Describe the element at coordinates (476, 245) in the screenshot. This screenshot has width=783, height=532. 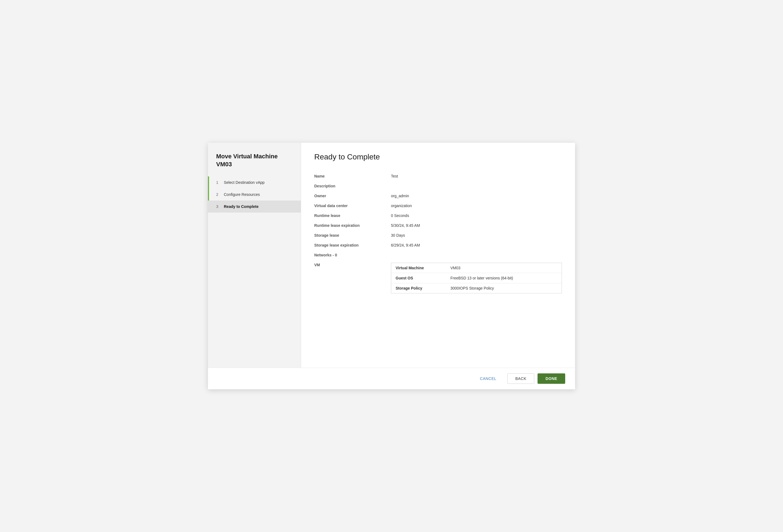
I see `value-storage-lease-expiration: 6/29/24, 9:45 AM` at that location.